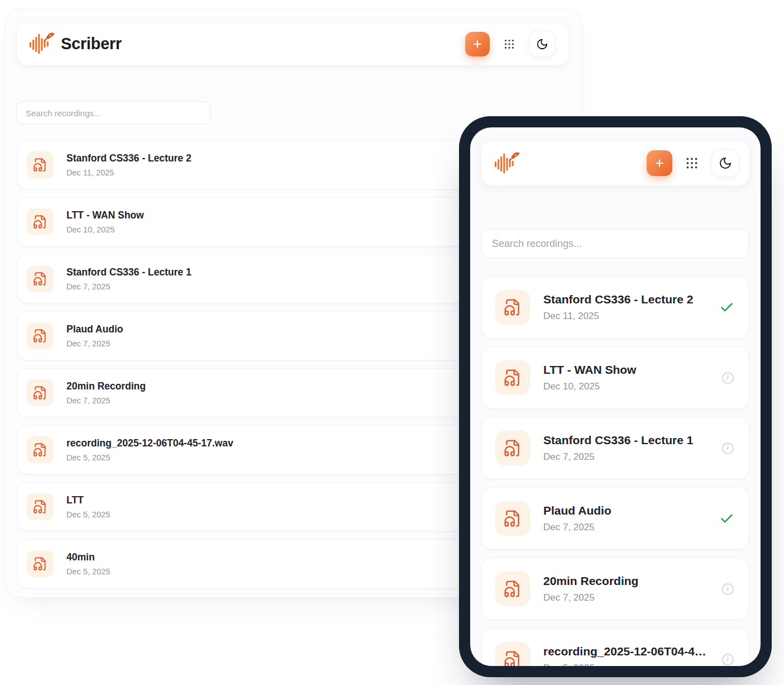 The height and width of the screenshot is (685, 784). I want to click on recording-item: LTT - WAN ShowDec 10, 2025, so click(615, 378).